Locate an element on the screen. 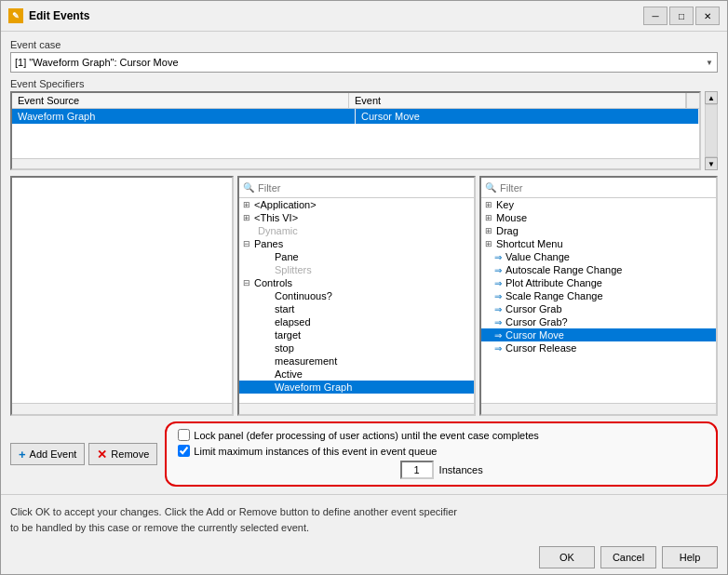 The width and height of the screenshot is (728, 575). col-source: Event Source is located at coordinates (181, 100).